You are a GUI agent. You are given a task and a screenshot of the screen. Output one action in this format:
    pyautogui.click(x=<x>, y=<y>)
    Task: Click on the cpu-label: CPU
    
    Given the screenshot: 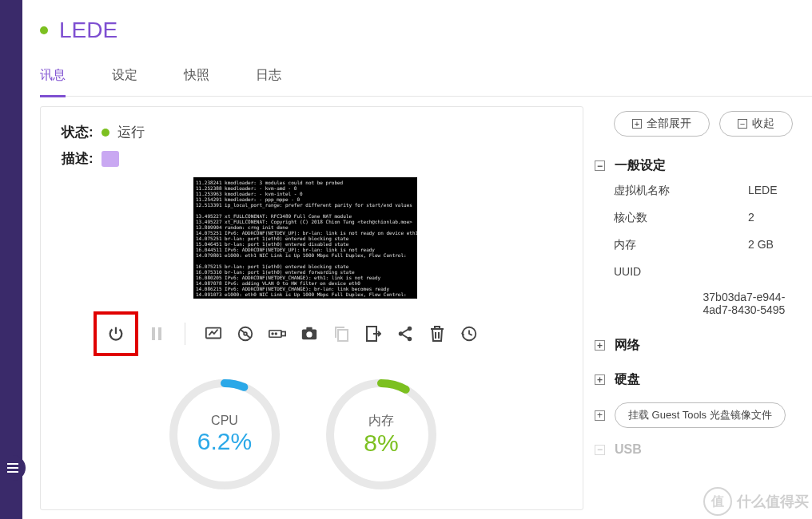 What is the action you would take?
    pyautogui.click(x=225, y=421)
    